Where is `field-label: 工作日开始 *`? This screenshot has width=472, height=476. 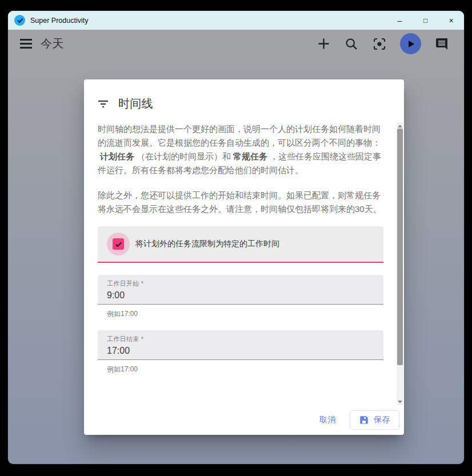
field-label: 工作日开始 * is located at coordinates (241, 283).